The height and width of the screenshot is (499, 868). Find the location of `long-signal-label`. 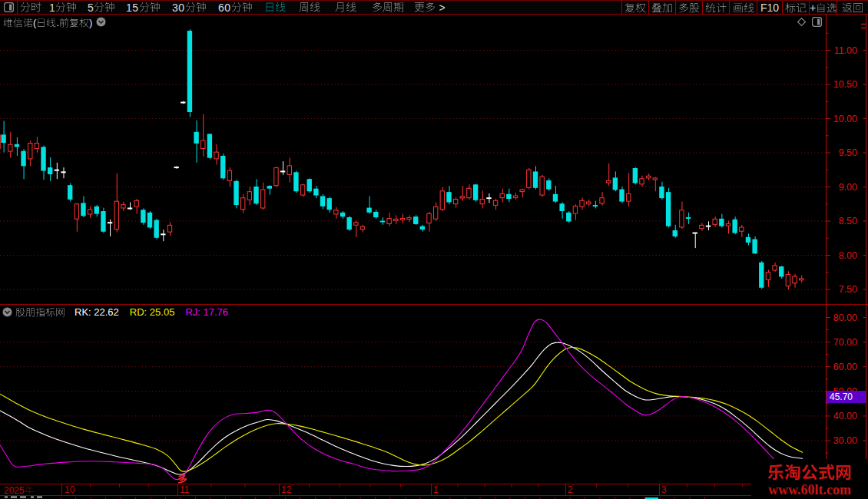

long-signal-label is located at coordinates (183, 479).